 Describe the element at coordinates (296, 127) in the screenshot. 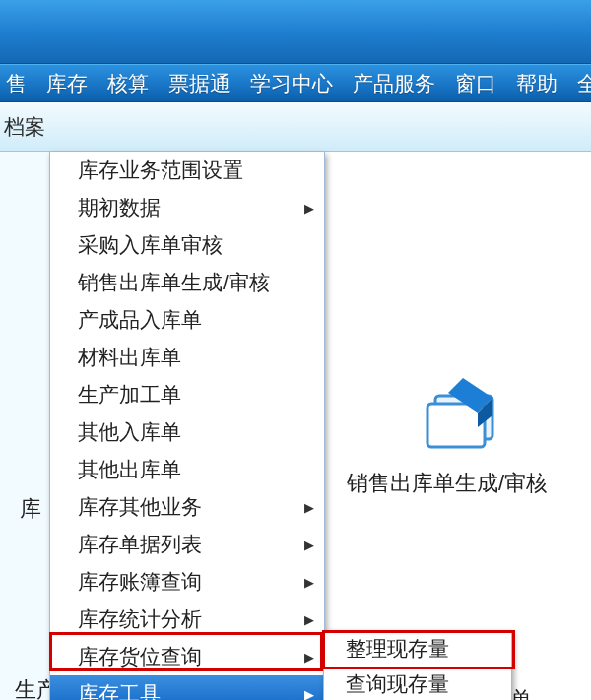

I see `sub-toolbar: 档案` at that location.